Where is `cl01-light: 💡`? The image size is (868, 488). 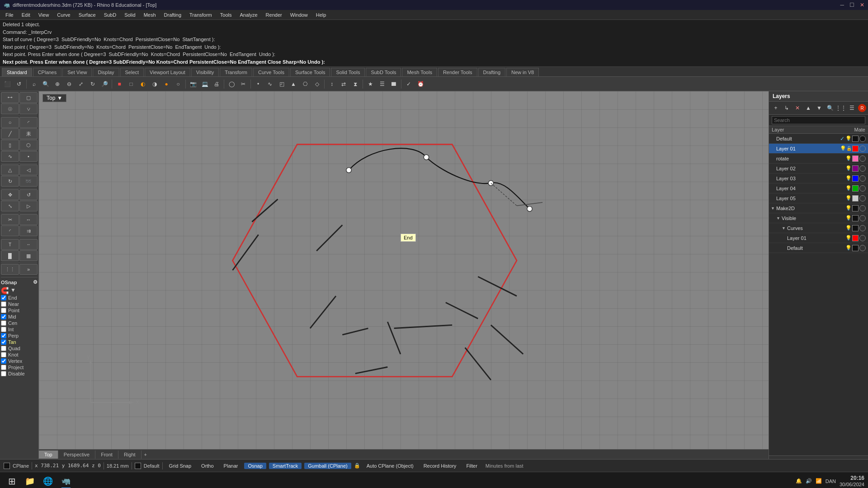
cl01-light: 💡 is located at coordinates (849, 238).